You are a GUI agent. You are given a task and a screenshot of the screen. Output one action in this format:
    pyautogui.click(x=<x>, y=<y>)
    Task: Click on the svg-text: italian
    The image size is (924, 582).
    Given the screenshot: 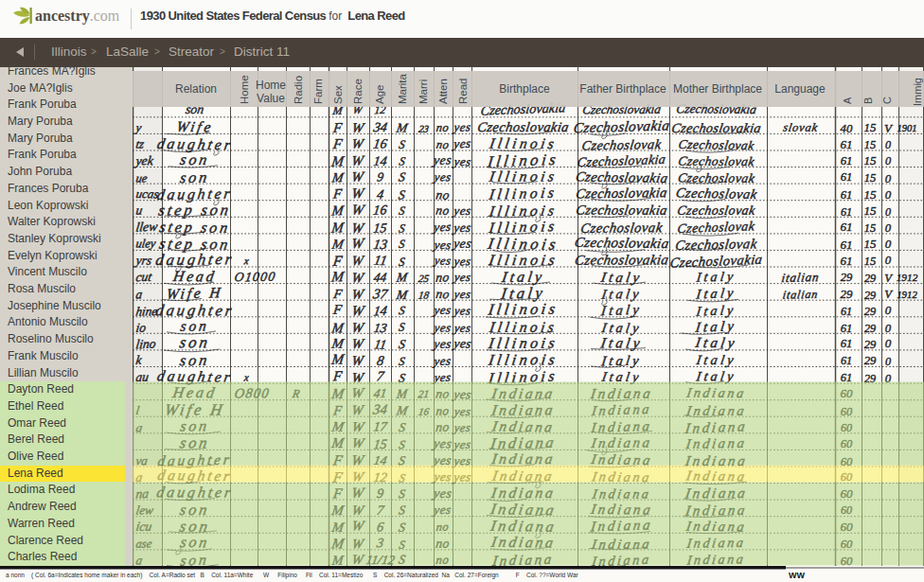 What is the action you would take?
    pyautogui.click(x=801, y=277)
    